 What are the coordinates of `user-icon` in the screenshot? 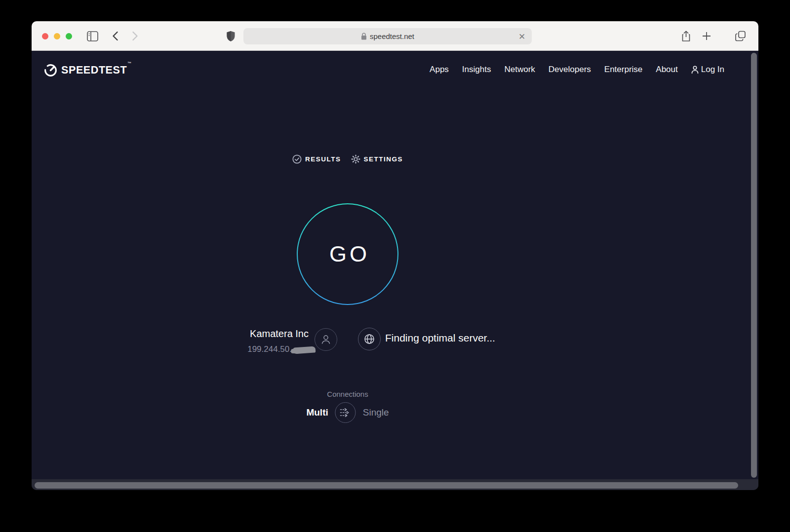 It's located at (326, 340).